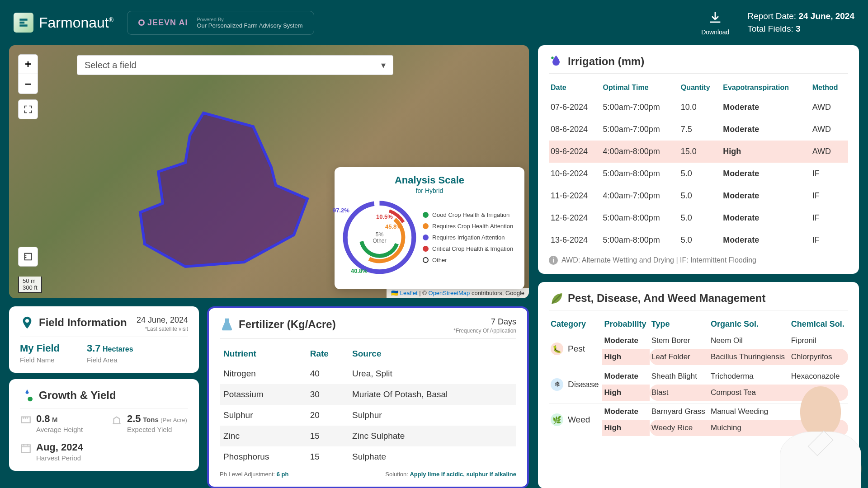  I want to click on chevron-down-icon: ▾, so click(383, 65).